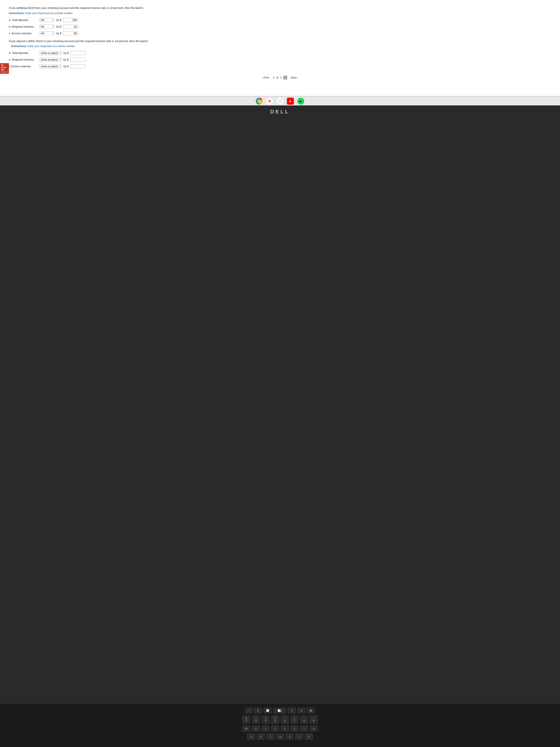 This screenshot has width=560, height=747. Describe the element at coordinates (79, 20) in the screenshot. I see `period-a: .` at that location.